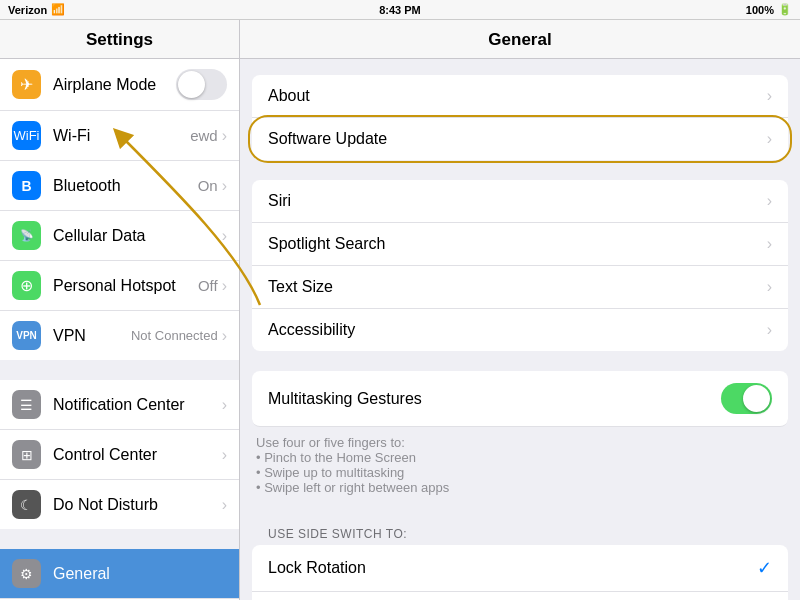  I want to click on row-spotlight: Spotlight Search ›, so click(520, 244).